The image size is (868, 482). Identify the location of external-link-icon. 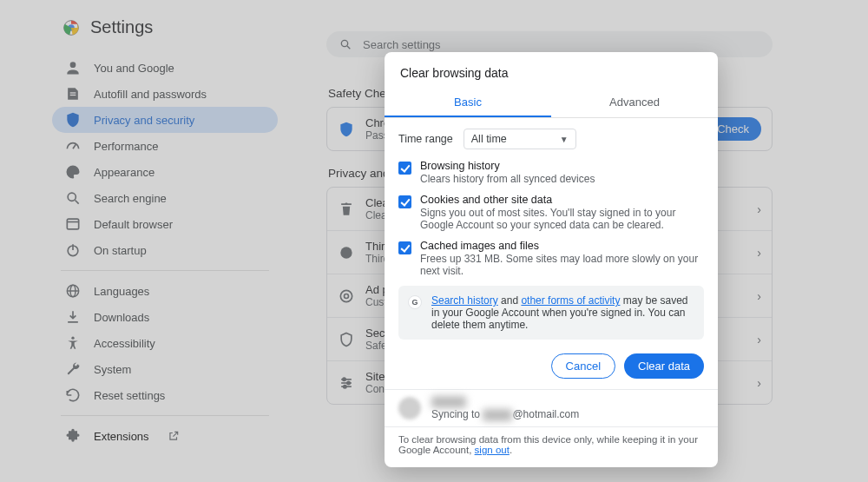
(174, 436).